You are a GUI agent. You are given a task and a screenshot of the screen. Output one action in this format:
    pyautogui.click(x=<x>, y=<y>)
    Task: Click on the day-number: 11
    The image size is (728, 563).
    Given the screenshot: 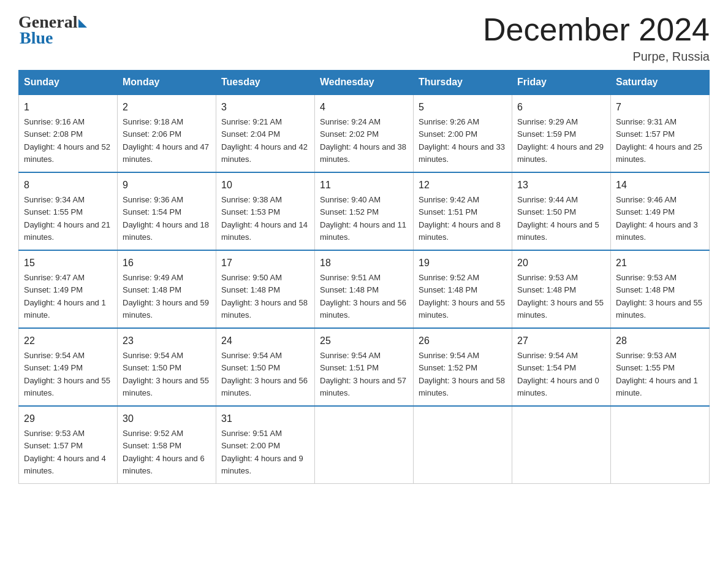 What is the action you would take?
    pyautogui.click(x=364, y=185)
    